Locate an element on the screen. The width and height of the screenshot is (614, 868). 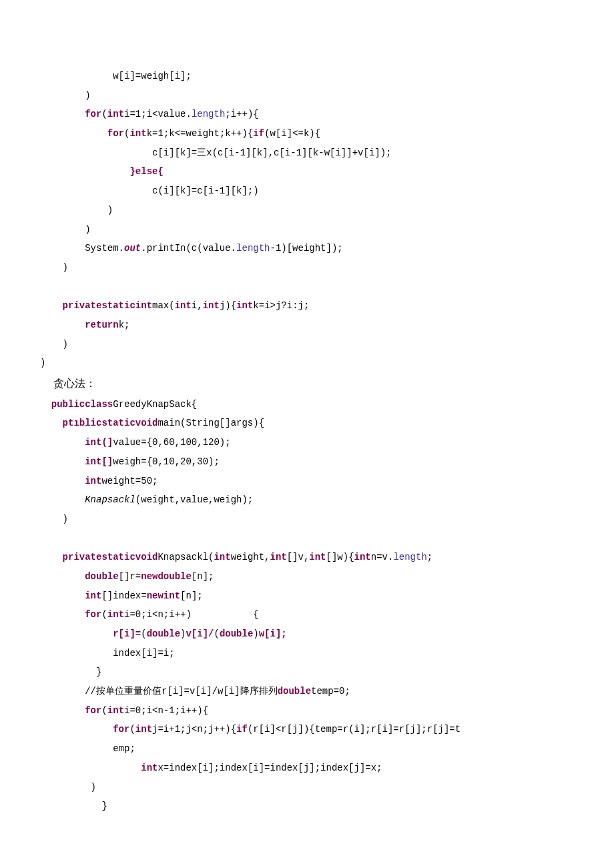
code-line: r[i]=(double)v[i]/(double)w[i]; is located at coordinates (307, 634).